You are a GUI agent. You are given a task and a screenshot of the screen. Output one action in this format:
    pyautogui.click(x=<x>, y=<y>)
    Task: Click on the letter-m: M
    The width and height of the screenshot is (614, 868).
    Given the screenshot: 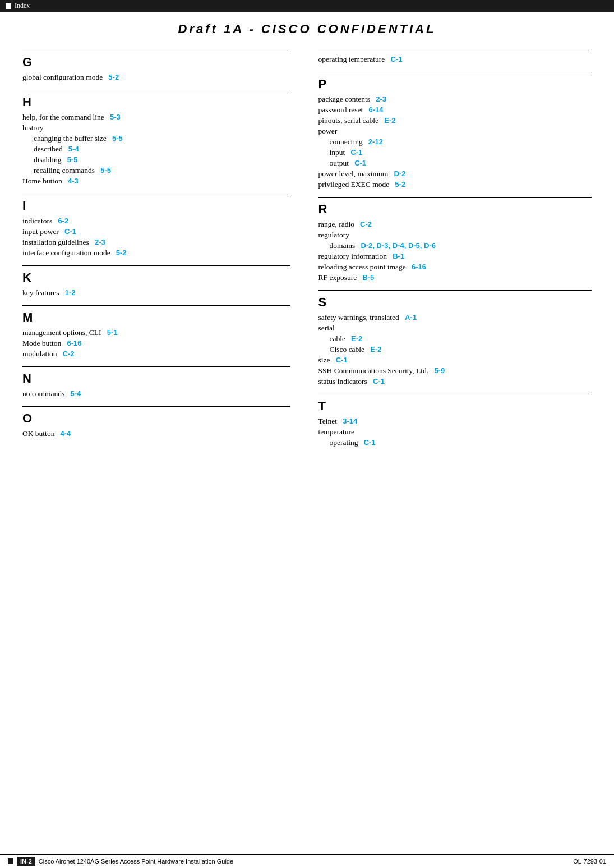 What is the action you would take?
    pyautogui.click(x=156, y=318)
    